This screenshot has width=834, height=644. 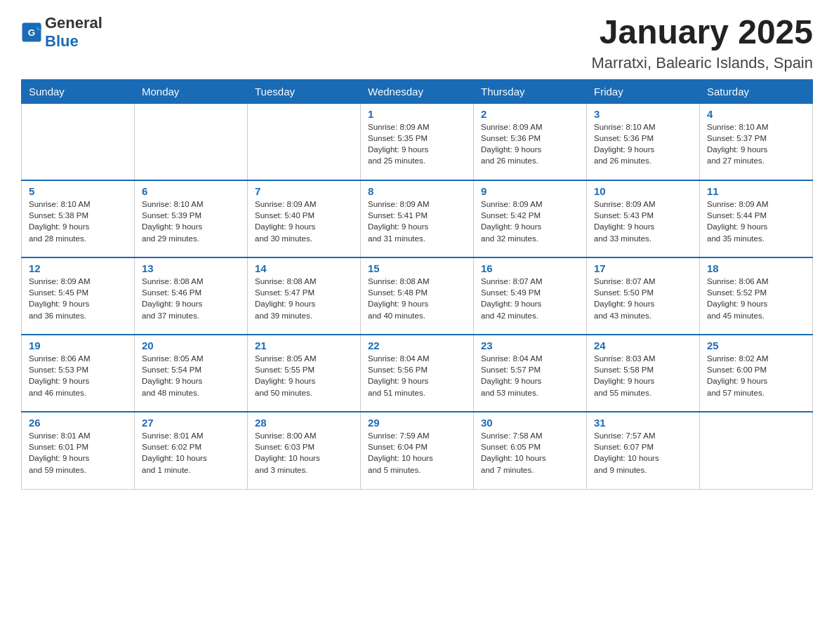 What do you see at coordinates (304, 375) in the screenshot?
I see `day-info: Sunrise: 8:05 AM Sunset: 5:55 PM Dayligh…` at bounding box center [304, 375].